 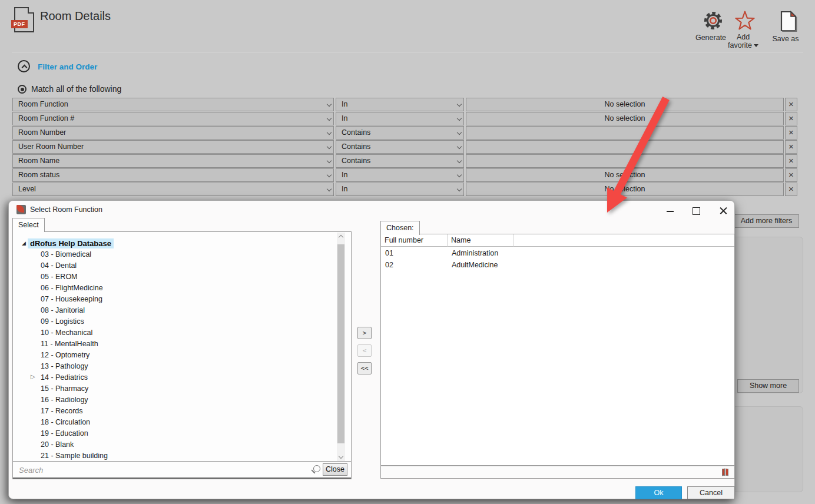 What do you see at coordinates (696, 210) in the screenshot?
I see `maximize-button` at bounding box center [696, 210].